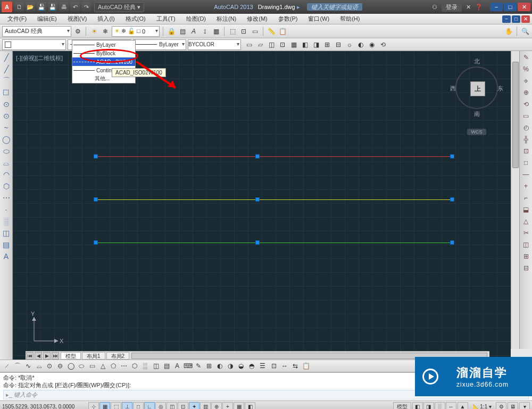 The image size is (532, 409). I want to click on hdraw-tool-14: ◫, so click(156, 366).